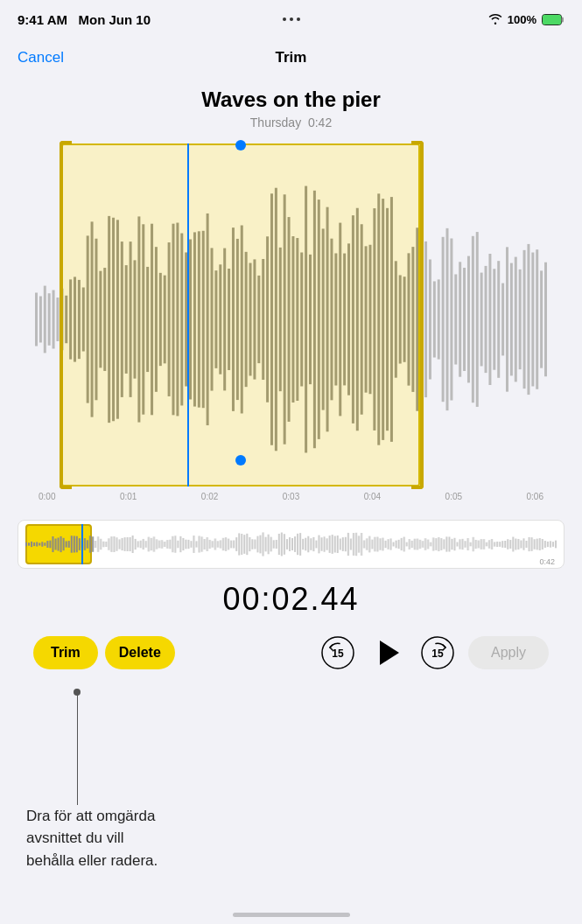  What do you see at coordinates (453, 501) in the screenshot?
I see `time-label-5: 0:05` at bounding box center [453, 501].